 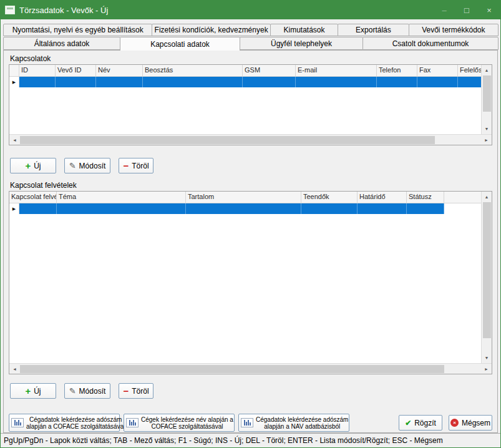 What do you see at coordinates (489, 10) in the screenshot?
I see `close-icon: ×` at bounding box center [489, 10].